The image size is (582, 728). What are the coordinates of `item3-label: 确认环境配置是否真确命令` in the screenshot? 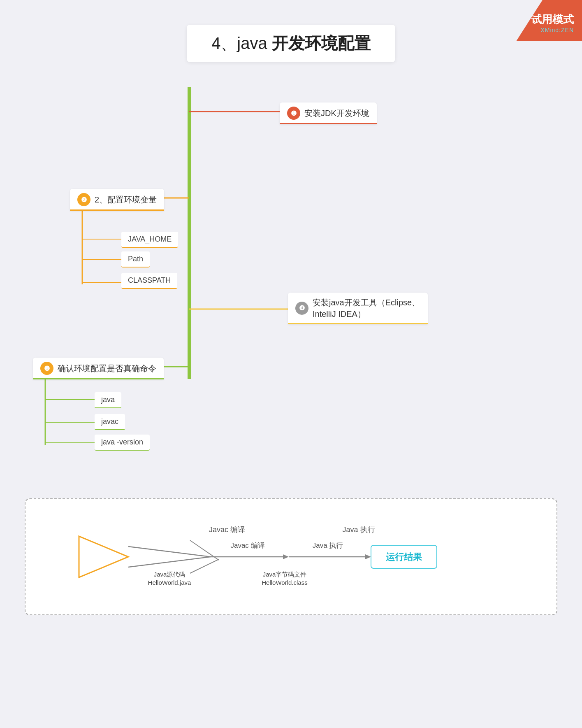 It's located at (107, 369).